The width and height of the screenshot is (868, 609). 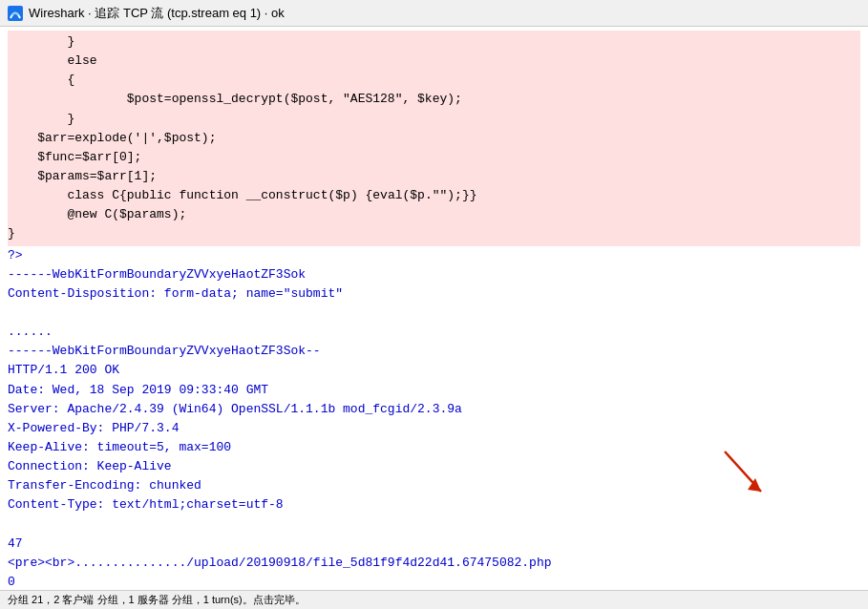 I want to click on code-line: Transfer-Encoding: chunked, so click(x=434, y=486).